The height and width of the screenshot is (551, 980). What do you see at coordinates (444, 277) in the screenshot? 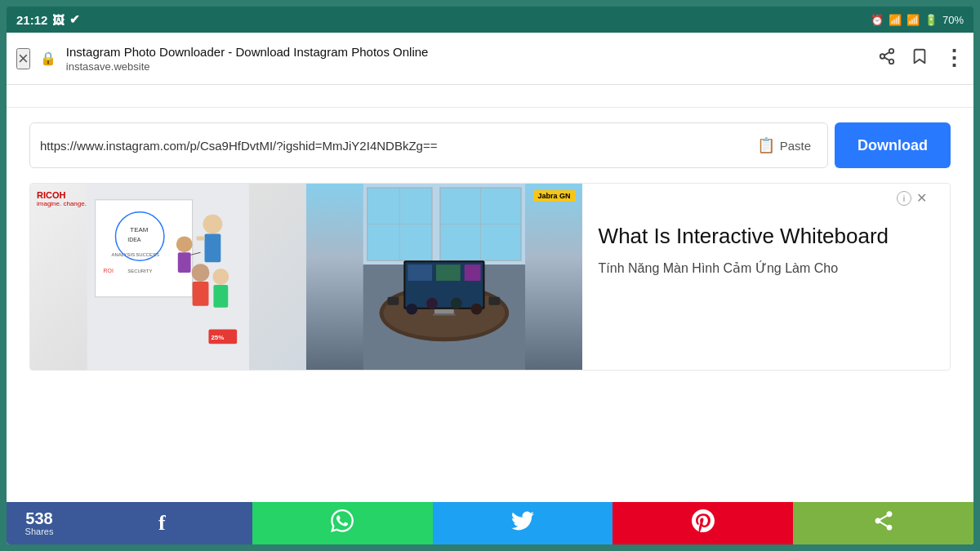
I see `ad-image-right: Jabra GN` at bounding box center [444, 277].